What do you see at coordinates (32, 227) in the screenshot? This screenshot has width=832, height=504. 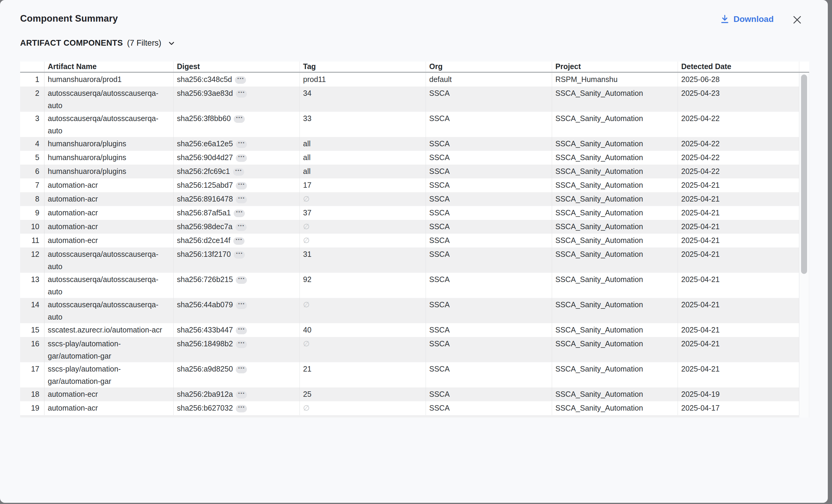 I see `row-number-cell: 10` at bounding box center [32, 227].